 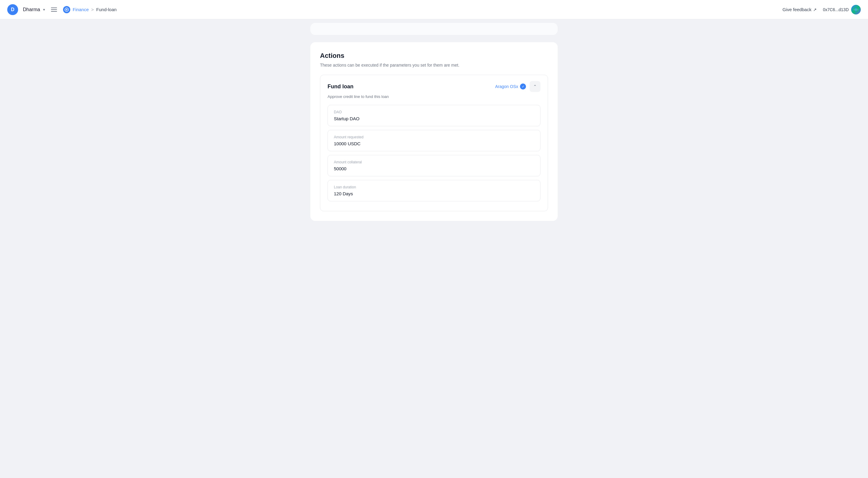 I want to click on breadcrumb-current-page: Fund-loan, so click(x=106, y=9).